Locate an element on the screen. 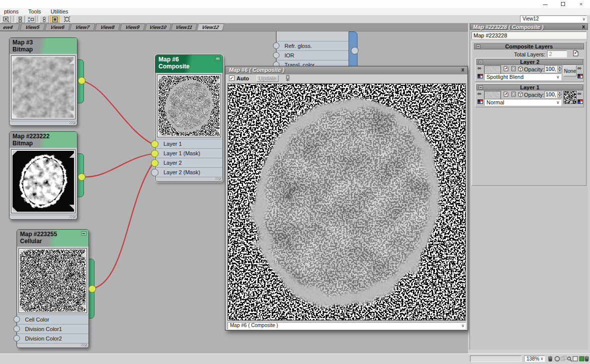 This screenshot has height=364, width=590. tab-view8: View8 is located at coordinates (108, 27).